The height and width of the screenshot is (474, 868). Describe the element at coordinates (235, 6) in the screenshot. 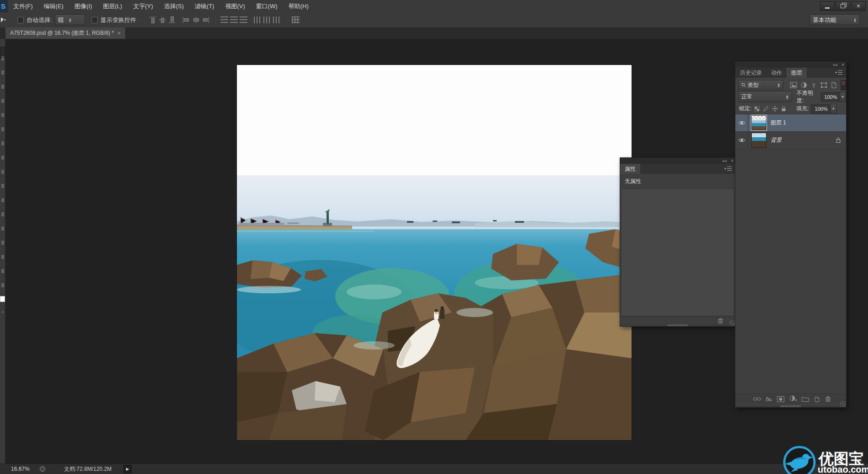

I see `menu-view: 视图(V)` at that location.